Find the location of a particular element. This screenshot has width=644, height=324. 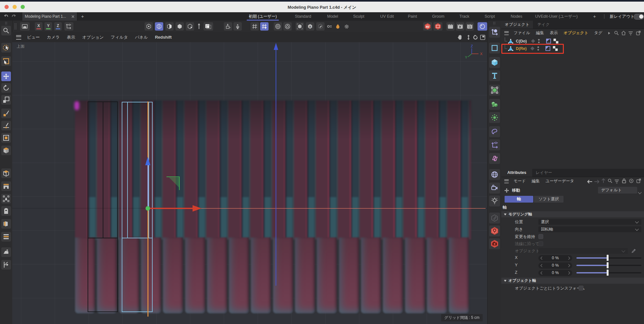

attr-menu-userdata: ユーザーデータ is located at coordinates (560, 181).